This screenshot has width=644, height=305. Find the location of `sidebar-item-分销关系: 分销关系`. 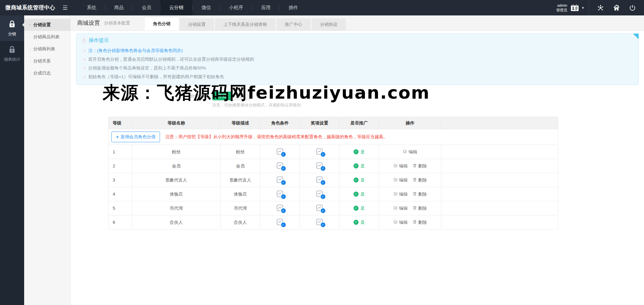

sidebar-item-分销关系: 分销关系 is located at coordinates (47, 61).